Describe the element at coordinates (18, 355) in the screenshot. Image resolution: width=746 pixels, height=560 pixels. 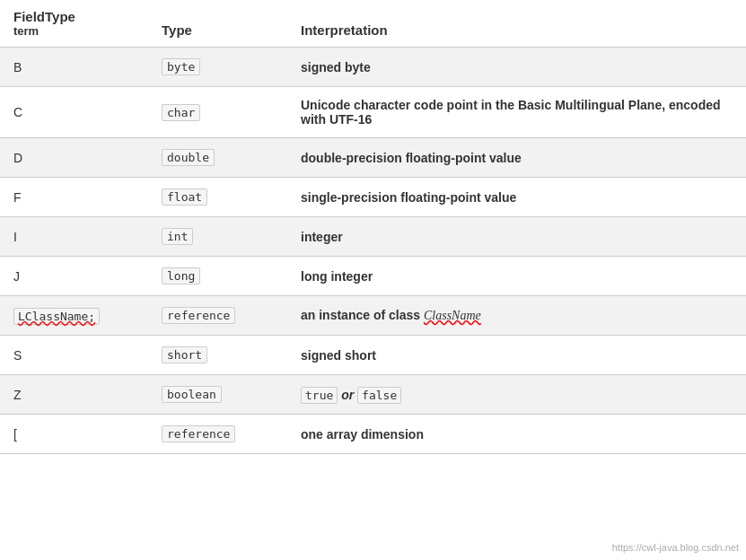
I see `term-value: S` at that location.